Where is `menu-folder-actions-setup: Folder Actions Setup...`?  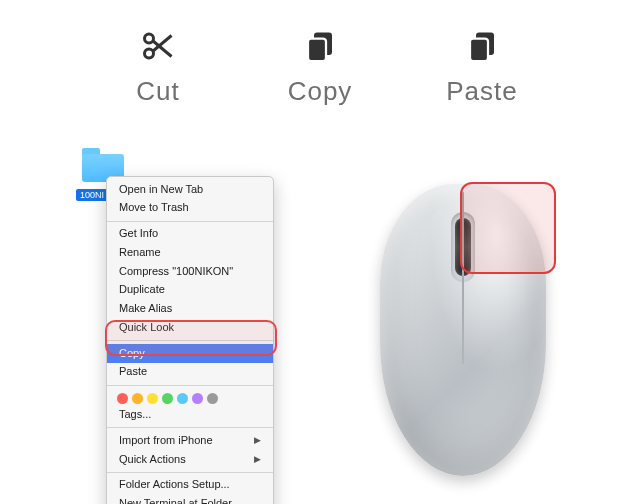
menu-folder-actions-setup: Folder Actions Setup... is located at coordinates (190, 486).